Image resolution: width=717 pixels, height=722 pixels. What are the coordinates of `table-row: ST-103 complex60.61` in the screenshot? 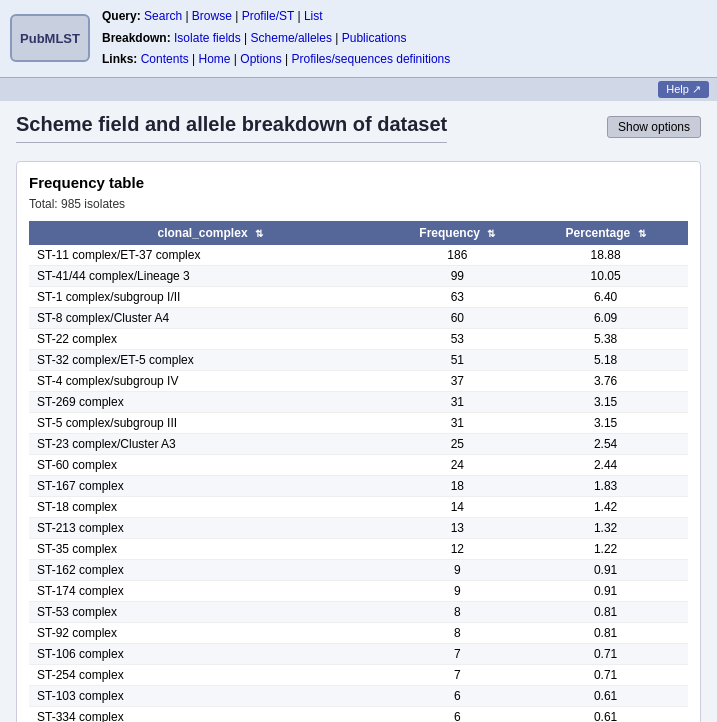 It's located at (358, 696).